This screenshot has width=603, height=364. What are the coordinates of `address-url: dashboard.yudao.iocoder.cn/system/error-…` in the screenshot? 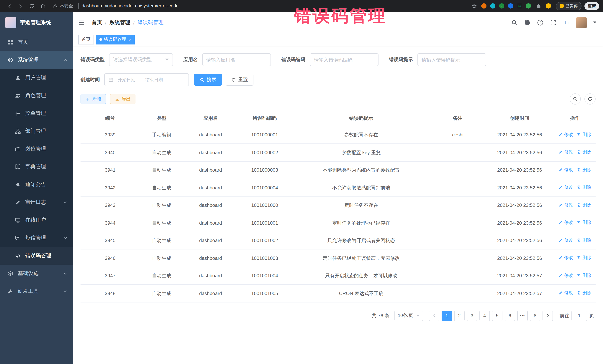 It's located at (130, 6).